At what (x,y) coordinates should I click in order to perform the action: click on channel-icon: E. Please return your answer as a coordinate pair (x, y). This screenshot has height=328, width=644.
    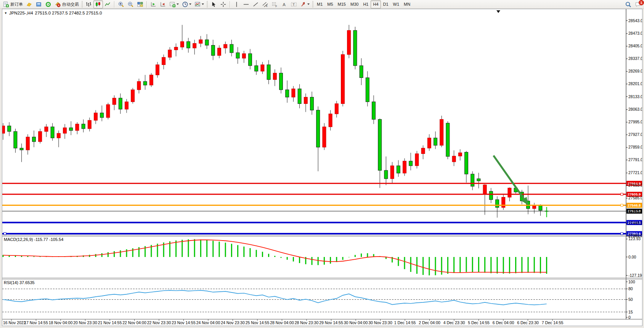
    Looking at the image, I should click on (265, 5).